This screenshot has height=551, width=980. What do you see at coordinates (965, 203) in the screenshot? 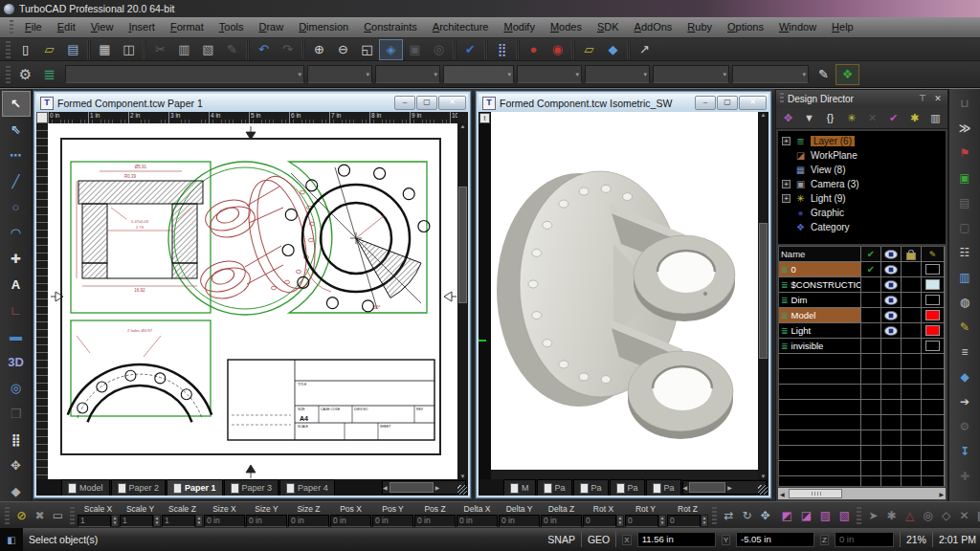
I see `rt-stamp-icon: ▤` at bounding box center [965, 203].